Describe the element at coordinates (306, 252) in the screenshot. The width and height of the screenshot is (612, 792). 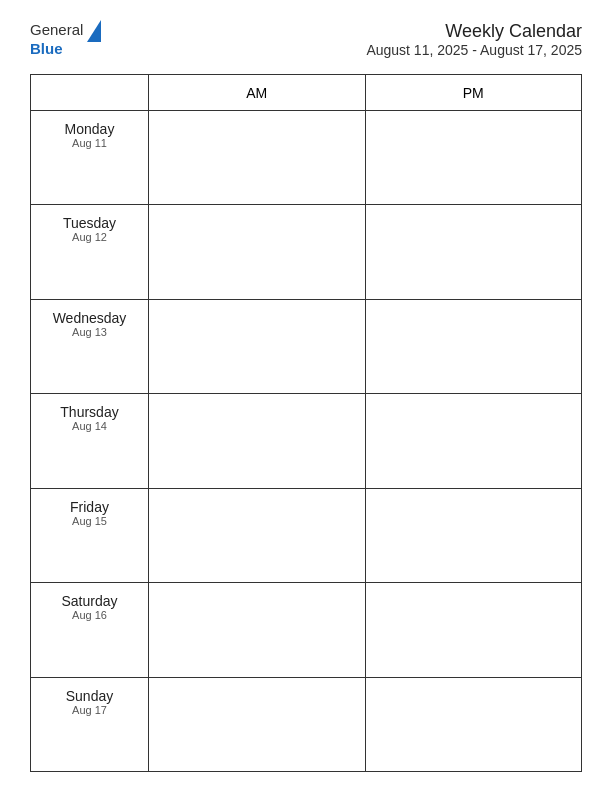
I see `table-row: TuesdayAug 12` at that location.